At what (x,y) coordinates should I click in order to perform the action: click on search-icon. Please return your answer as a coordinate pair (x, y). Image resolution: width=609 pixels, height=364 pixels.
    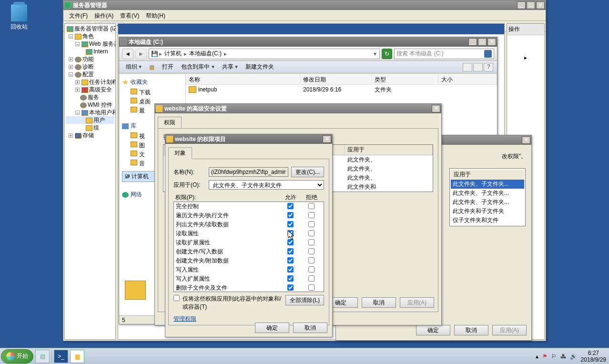
    Looking at the image, I should click on (488, 54).